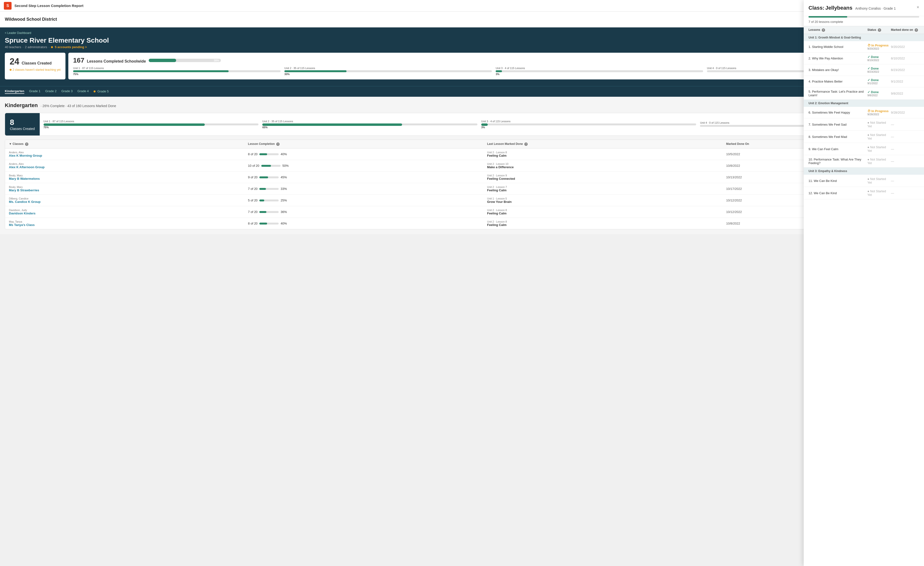  What do you see at coordinates (129, 225) in the screenshot?
I see `class-name-link: Ms Tanya's Class` at bounding box center [129, 225].